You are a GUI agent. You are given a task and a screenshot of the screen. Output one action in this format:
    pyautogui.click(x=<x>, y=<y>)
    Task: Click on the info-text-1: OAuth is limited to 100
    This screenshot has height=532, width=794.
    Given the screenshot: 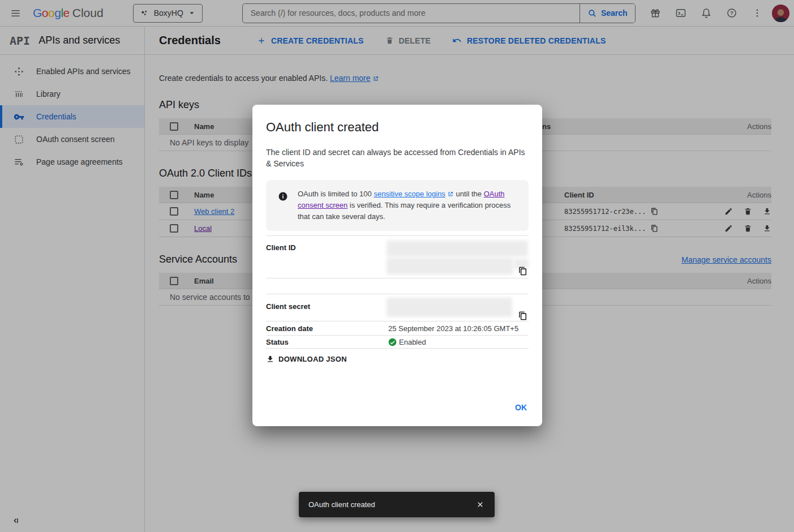 What is the action you would take?
    pyautogui.click(x=336, y=194)
    